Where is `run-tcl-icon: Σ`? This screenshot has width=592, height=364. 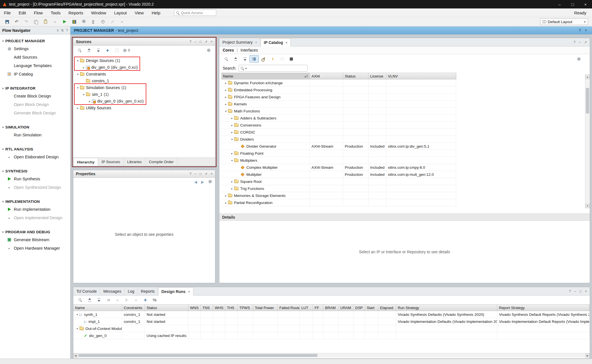
run-tcl-icon: Σ is located at coordinates (93, 22).